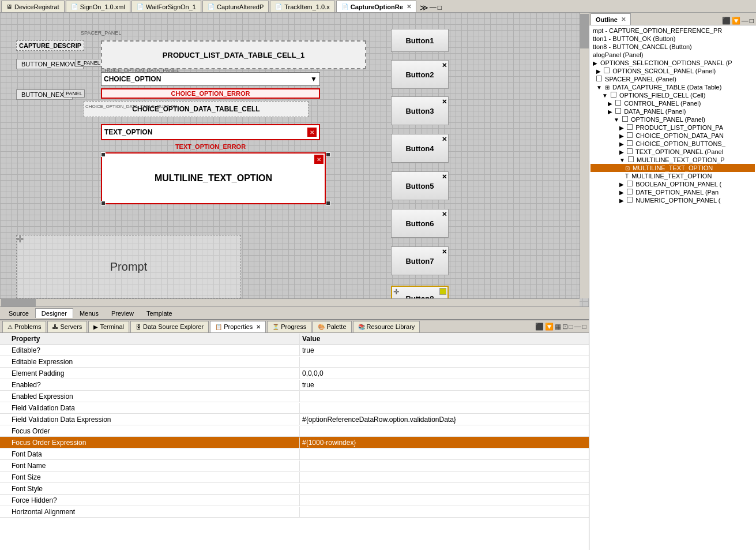 The width and height of the screenshot is (756, 550). What do you see at coordinates (672, 192) in the screenshot?
I see `outline-item-20: ▶ DATE_OPTION_PANEL (Pan` at bounding box center [672, 192].